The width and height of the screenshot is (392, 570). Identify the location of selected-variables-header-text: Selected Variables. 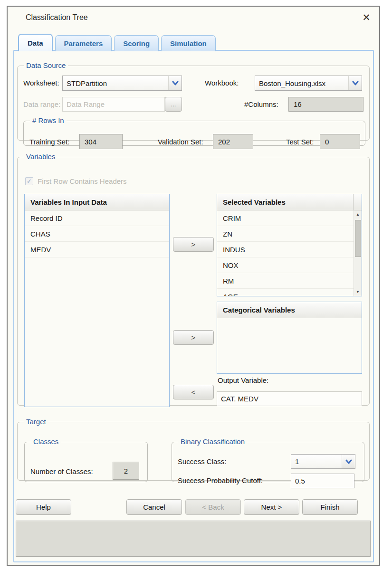
(254, 202).